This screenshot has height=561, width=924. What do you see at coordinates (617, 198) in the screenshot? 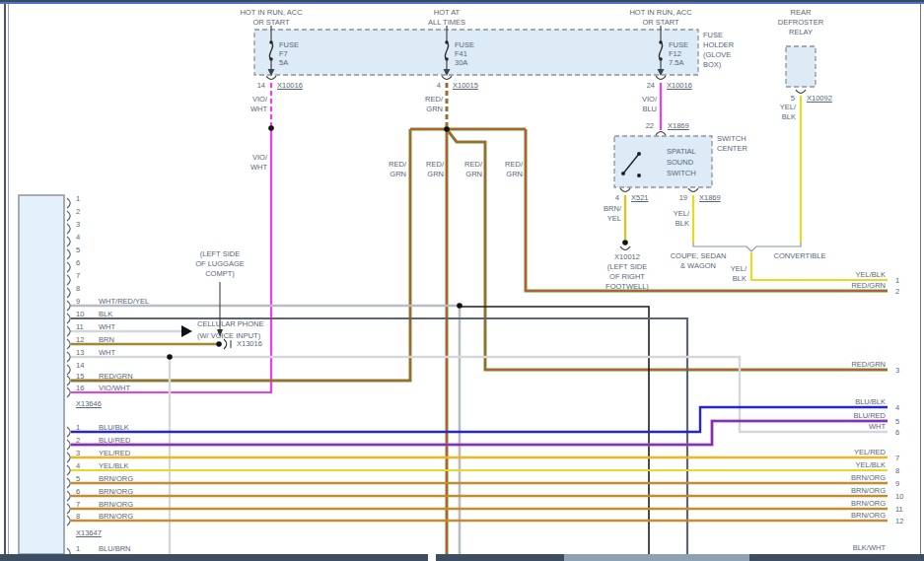
I see `switch-bottom-left-pin-number: 4` at bounding box center [617, 198].